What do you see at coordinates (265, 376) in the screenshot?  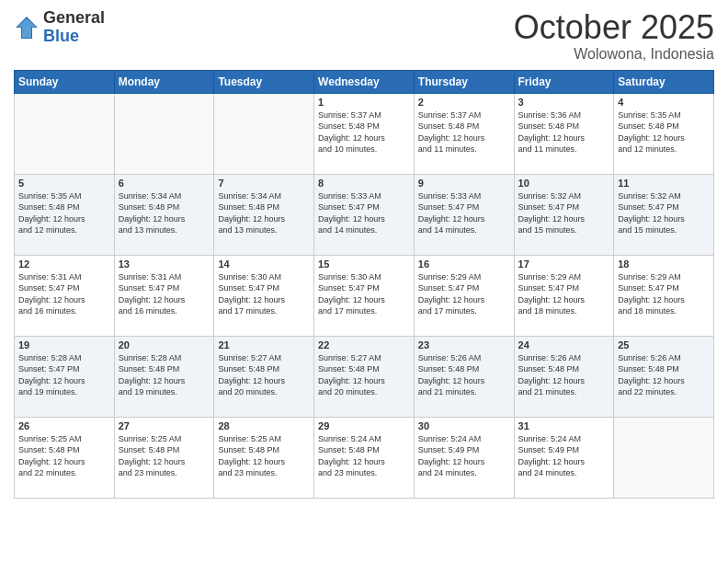 I see `calendar-cell: 21Sunrise: 5:27 AMSunset: 5:48 PMDayligh…` at bounding box center [265, 376].